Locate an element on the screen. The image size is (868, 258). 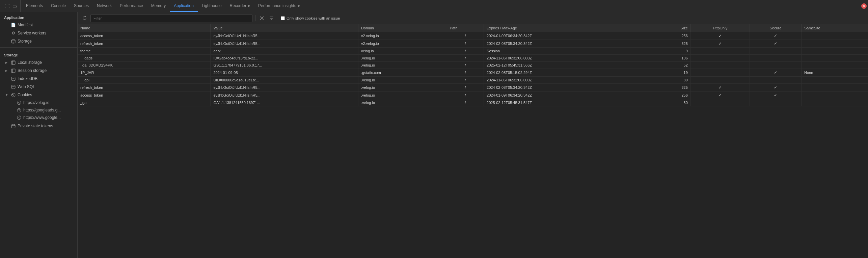
cell-expires: 2024-11-06T06:32:06.000Z is located at coordinates (565, 80).